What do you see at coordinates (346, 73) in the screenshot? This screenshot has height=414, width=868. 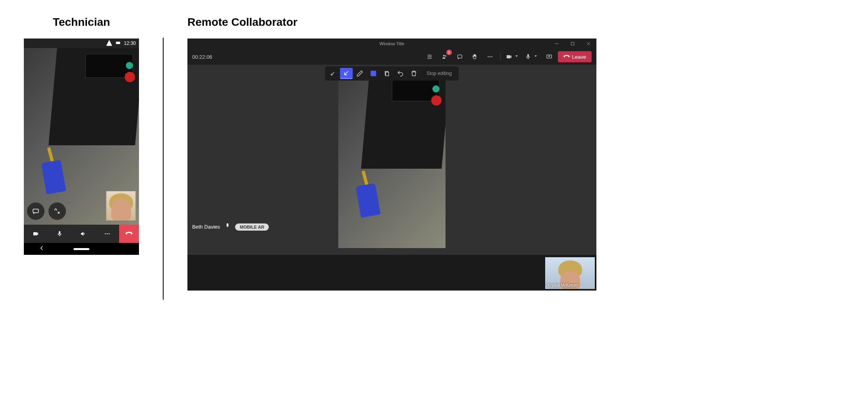 I see `arrow-tool-button` at bounding box center [346, 73].